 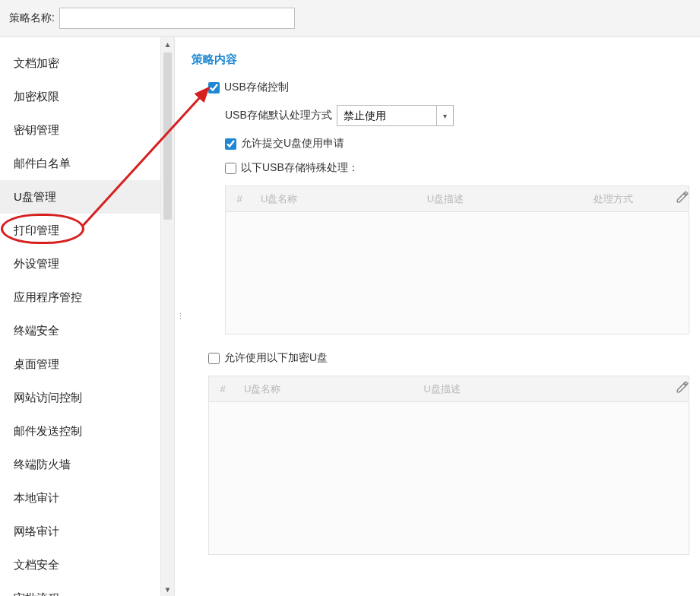 I want to click on special-list-label: 以下USB存储特殊处理：, so click(x=299, y=168).